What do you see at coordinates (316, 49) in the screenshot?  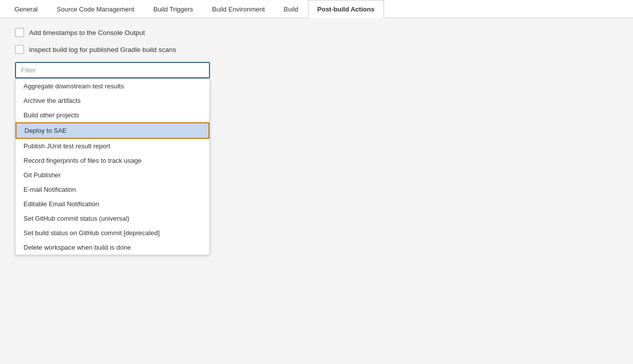 I see `checkbox-row-gradle: Inspect build log for published Gradle b…` at bounding box center [316, 49].